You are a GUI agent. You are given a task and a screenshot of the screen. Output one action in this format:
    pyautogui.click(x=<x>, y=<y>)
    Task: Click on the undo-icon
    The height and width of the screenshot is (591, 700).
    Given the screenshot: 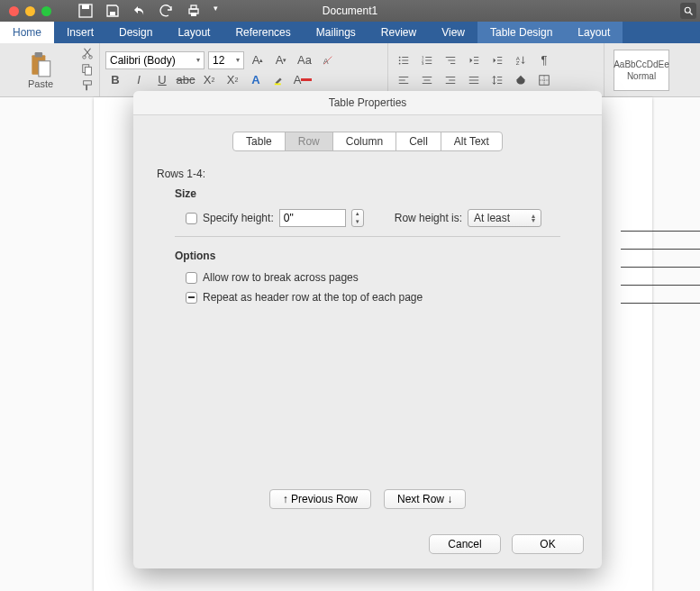 What is the action you would take?
    pyautogui.click(x=140, y=11)
    